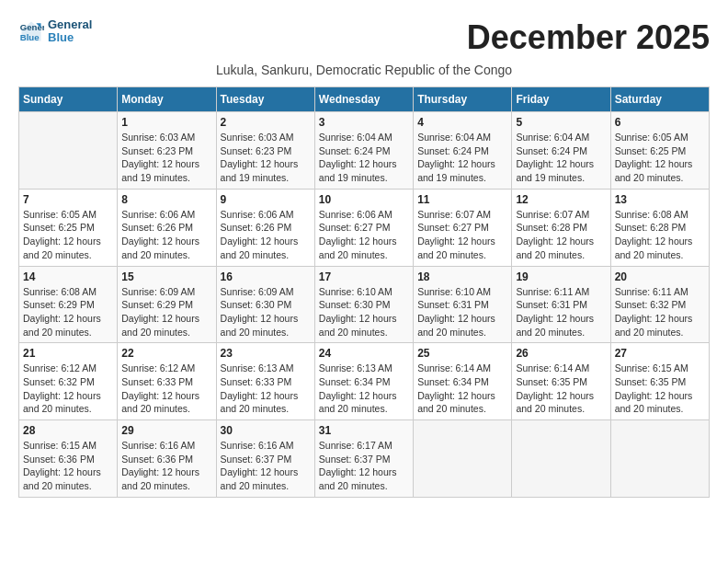  I want to click on day-number: 29, so click(166, 431).